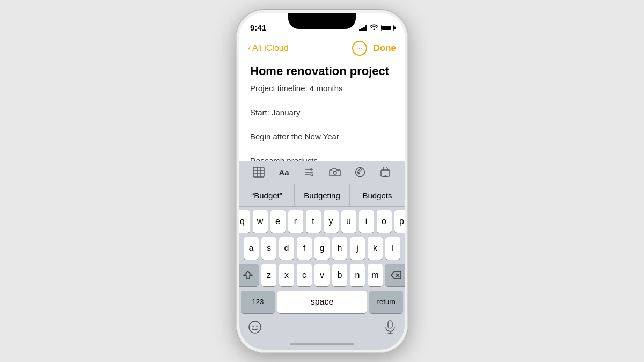  I want to click on nav-bar: ‹ All iCloud ··· Done, so click(322, 48).